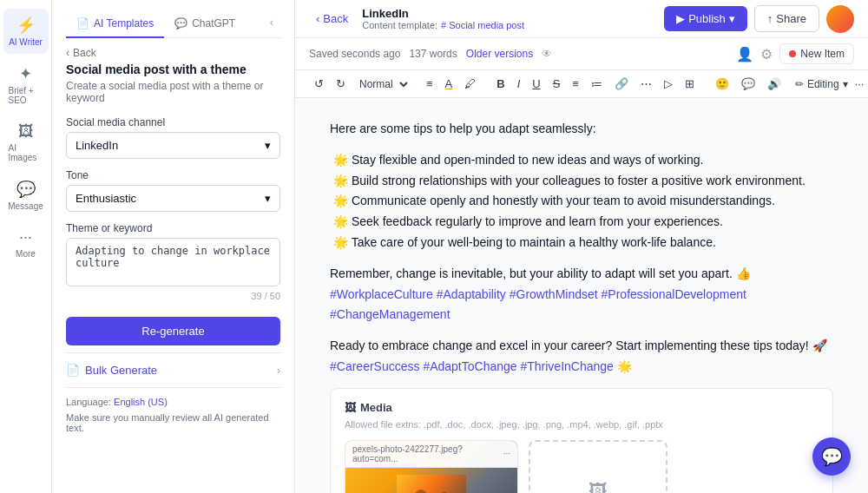 This screenshot has height=493, width=868. Describe the element at coordinates (432, 54) in the screenshot. I see `word-count: 137 words` at that location.